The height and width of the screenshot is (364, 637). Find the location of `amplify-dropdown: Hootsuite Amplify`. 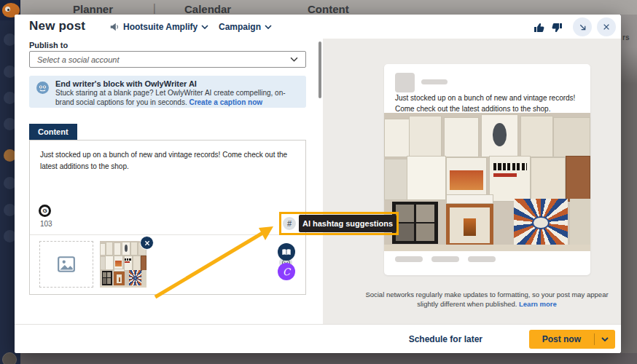

amplify-dropdown: Hootsuite Amplify is located at coordinates (159, 27).